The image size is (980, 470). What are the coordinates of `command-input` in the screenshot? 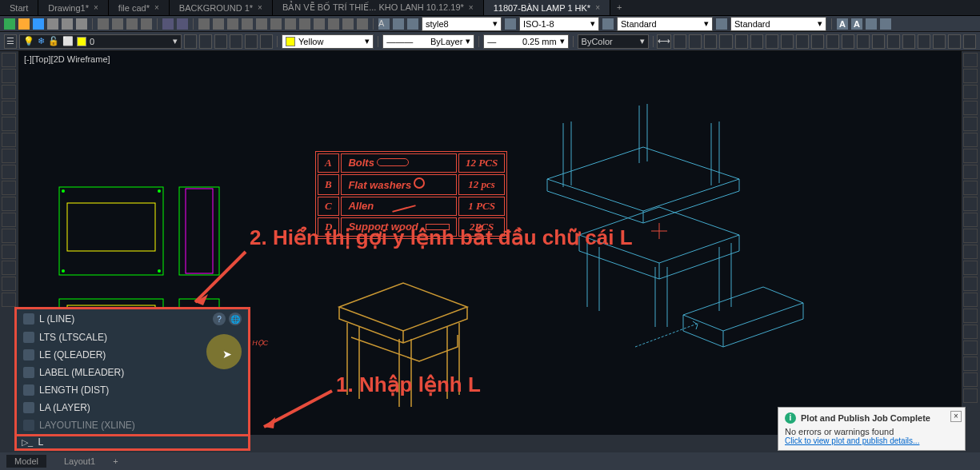 It's located at (141, 442).